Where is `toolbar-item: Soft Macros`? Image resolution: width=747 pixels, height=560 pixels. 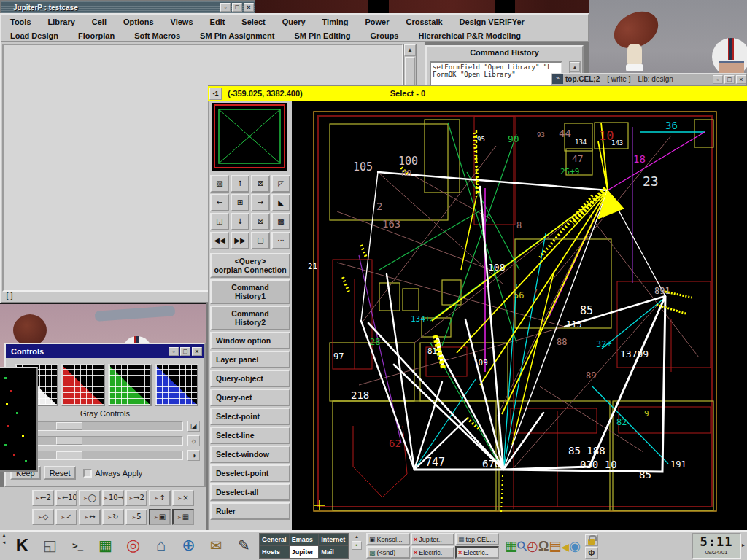 toolbar-item: Soft Macros is located at coordinates (158, 36).